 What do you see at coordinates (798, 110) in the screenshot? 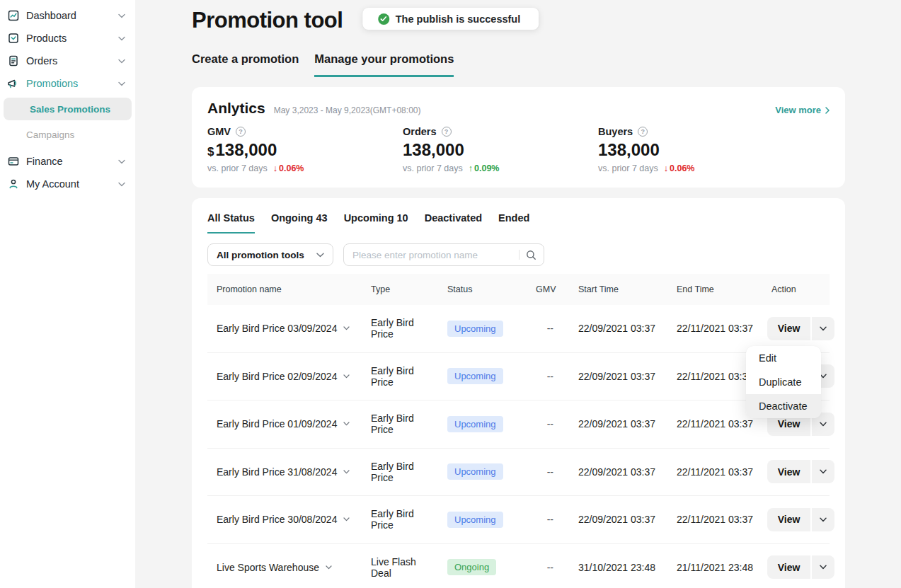
I see `view-more-label: View more` at bounding box center [798, 110].